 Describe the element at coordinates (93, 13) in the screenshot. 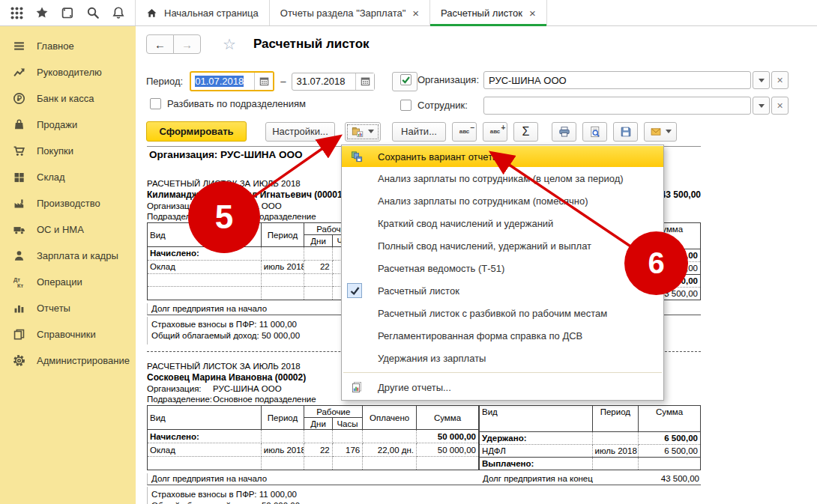

I see `search-icon` at that location.